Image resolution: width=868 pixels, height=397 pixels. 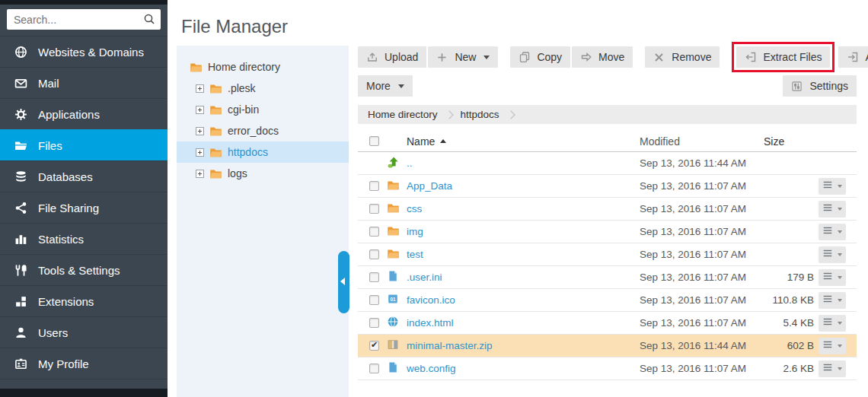 What do you see at coordinates (84, 239) in the screenshot?
I see `sidebar-item-statistics: Statistics` at bounding box center [84, 239].